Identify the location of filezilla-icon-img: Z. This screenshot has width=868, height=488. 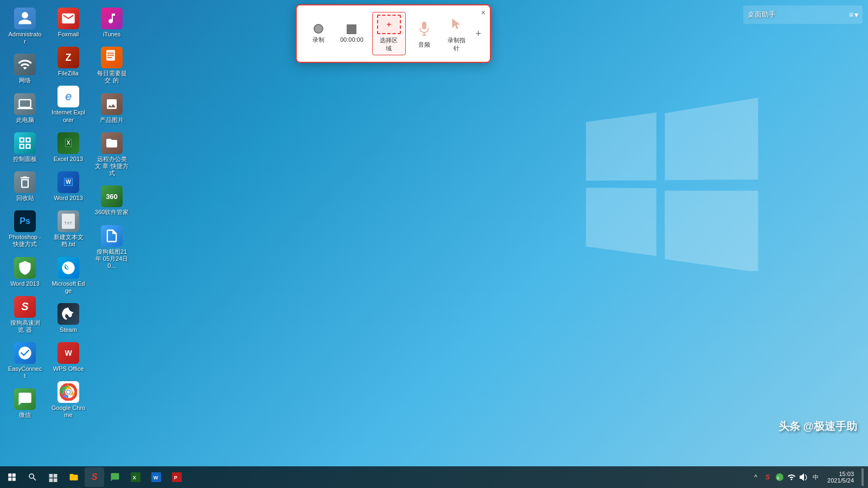
(68, 57).